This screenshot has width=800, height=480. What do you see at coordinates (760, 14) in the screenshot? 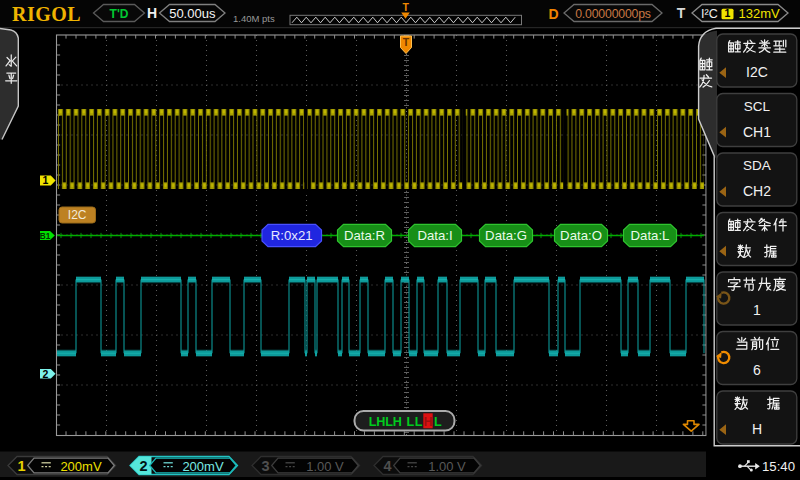
I see `svg-text: 132mV` at bounding box center [760, 14].